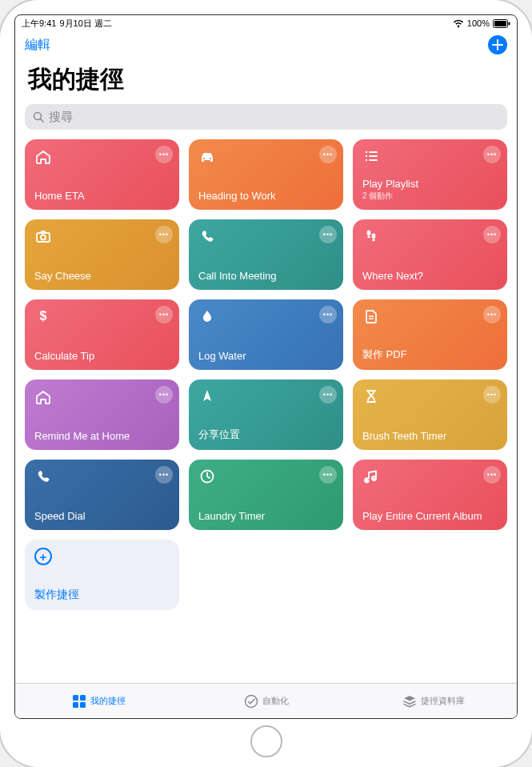 This screenshot has width=532, height=767. I want to click on shortcut-tile: Say Cheese, so click(102, 255).